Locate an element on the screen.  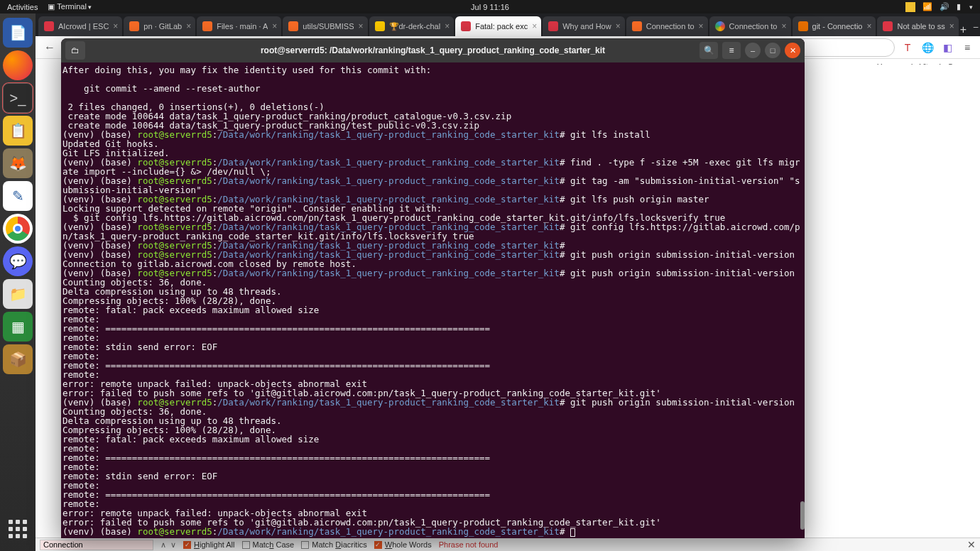
dock-discord: 💬 is located at coordinates (18, 261).